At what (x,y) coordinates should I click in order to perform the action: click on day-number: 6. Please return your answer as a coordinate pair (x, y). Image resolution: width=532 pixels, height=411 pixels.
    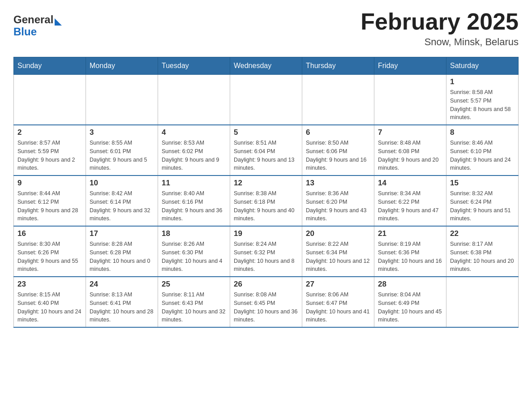
    Looking at the image, I should click on (338, 133).